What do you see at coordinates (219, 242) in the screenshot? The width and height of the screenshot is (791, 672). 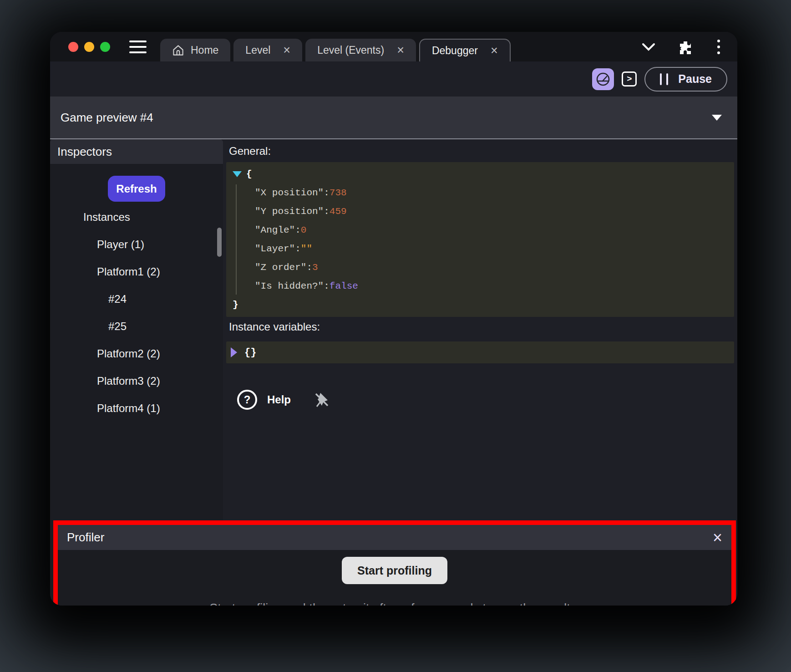 I see `sidebar-scrollbar-thumb` at bounding box center [219, 242].